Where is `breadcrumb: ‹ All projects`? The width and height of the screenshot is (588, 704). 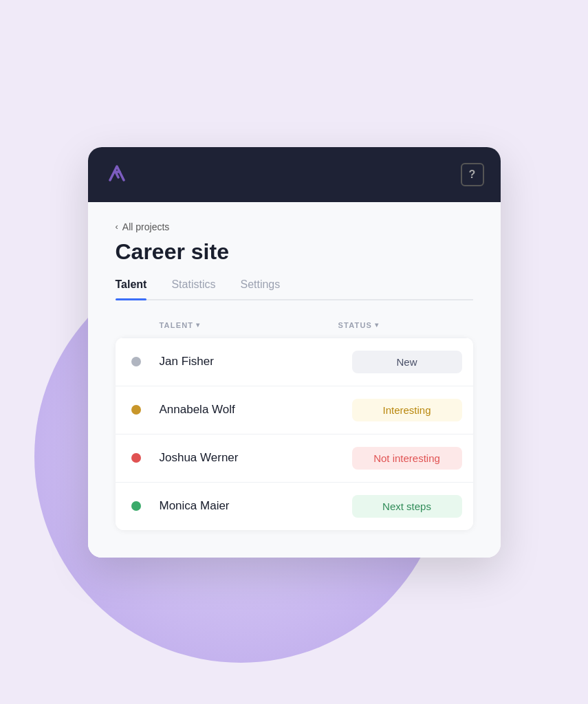
breadcrumb: ‹ All projects is located at coordinates (294, 227).